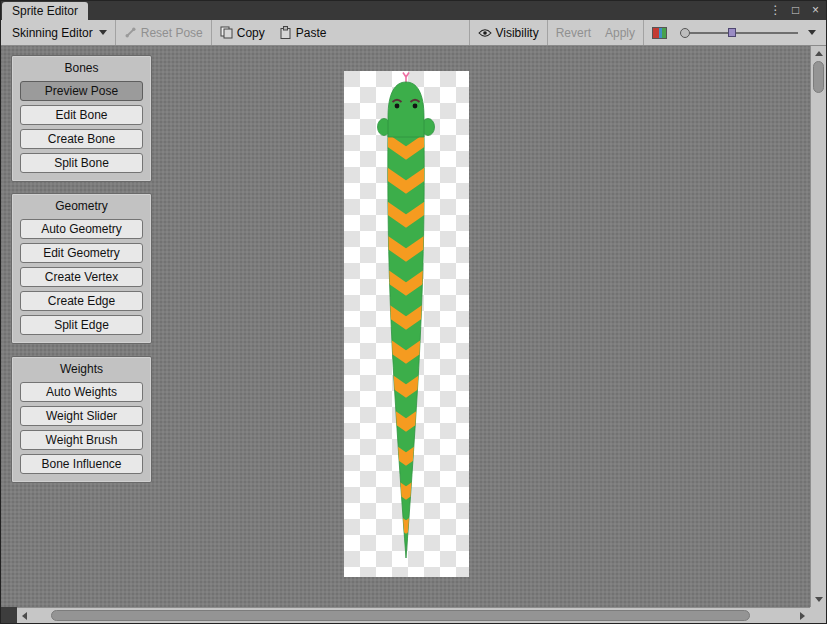  Describe the element at coordinates (82, 253) in the screenshot. I see `edit-geometry-button: Edit Geometry` at that location.